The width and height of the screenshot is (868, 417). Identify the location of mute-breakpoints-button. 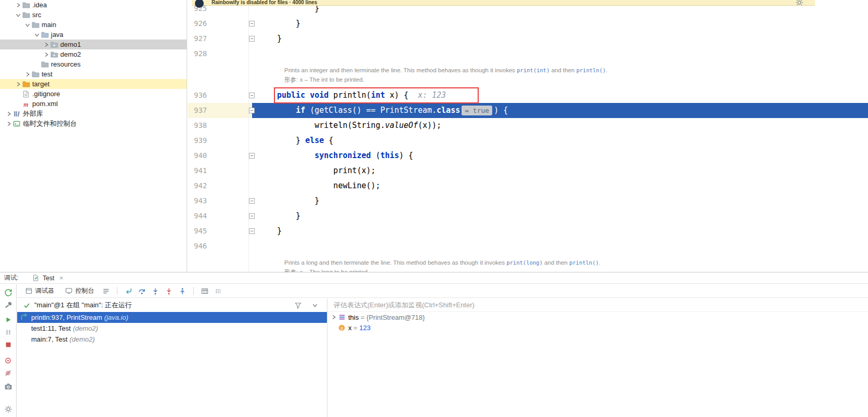
(8, 373).